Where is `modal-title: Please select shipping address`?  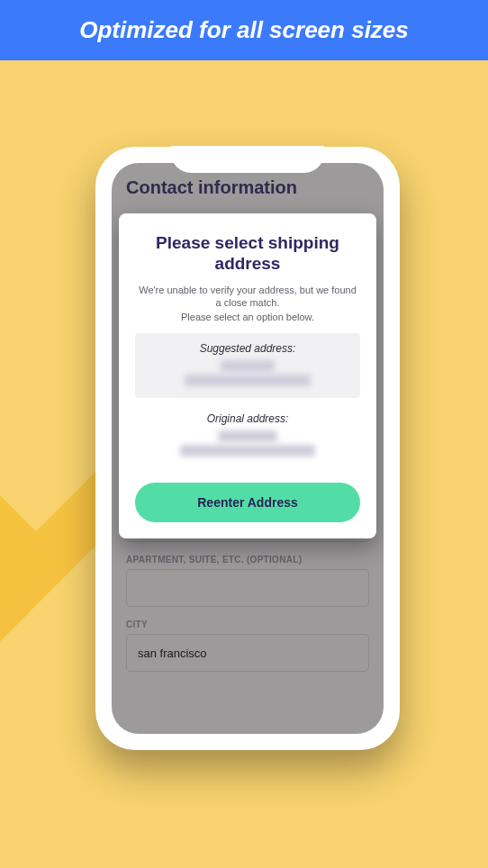
modal-title: Please select shipping address is located at coordinates (248, 254).